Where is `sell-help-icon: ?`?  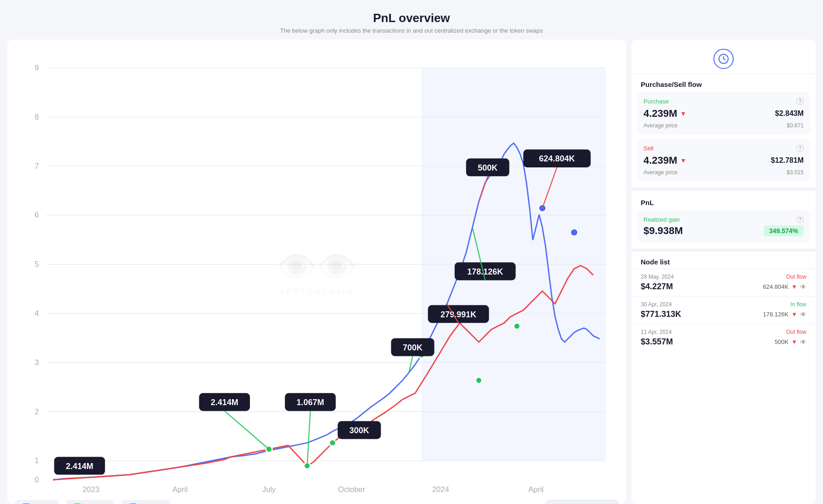
sell-help-icon: ? is located at coordinates (800, 148).